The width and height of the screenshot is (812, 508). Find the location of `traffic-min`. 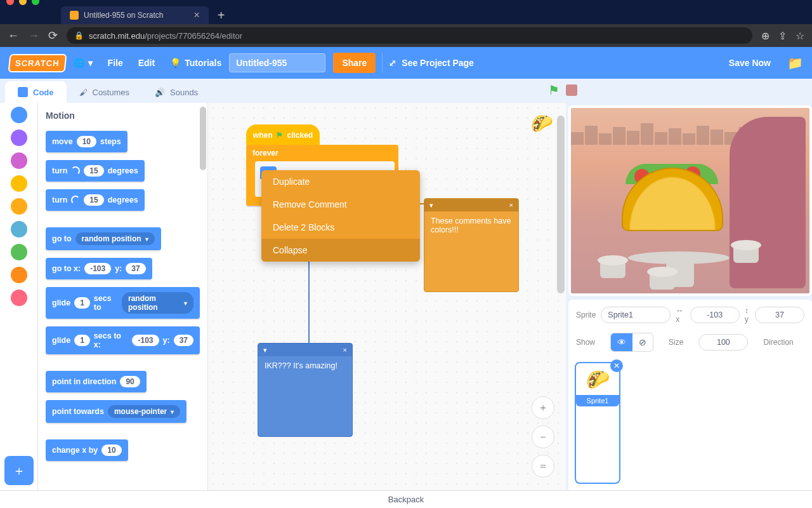

traffic-min is located at coordinates (23, 3).